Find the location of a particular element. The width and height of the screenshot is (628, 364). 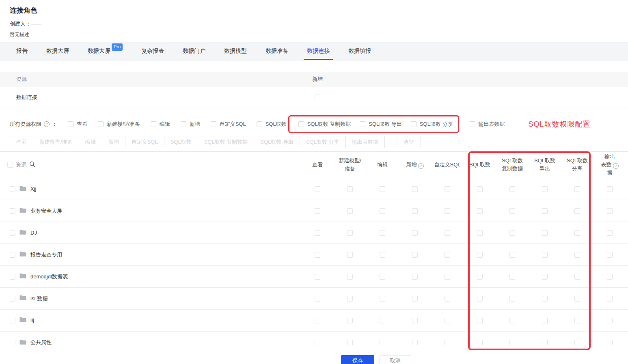

tab-item-6: 数据准备 is located at coordinates (277, 51).